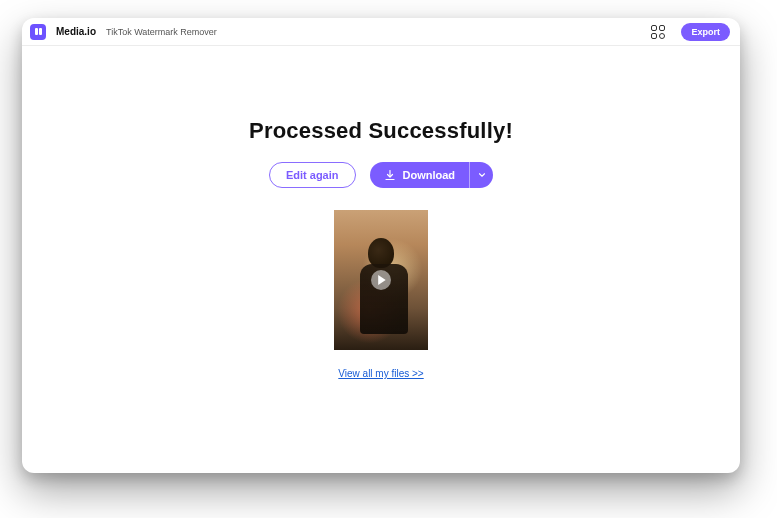 This screenshot has width=777, height=518. What do you see at coordinates (381, 131) in the screenshot?
I see `page-title: Processed Successfully!` at bounding box center [381, 131].